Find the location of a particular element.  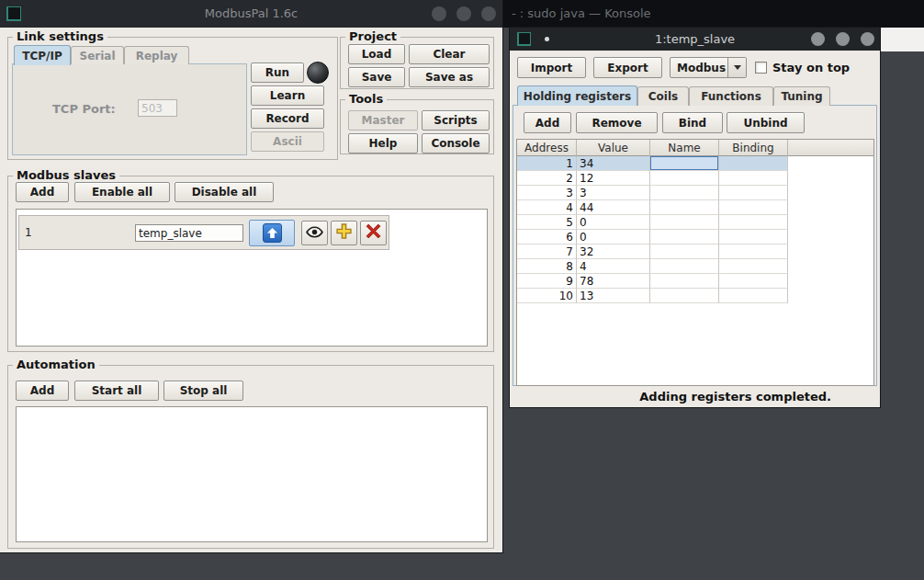

learn-button: Learn is located at coordinates (287, 96).